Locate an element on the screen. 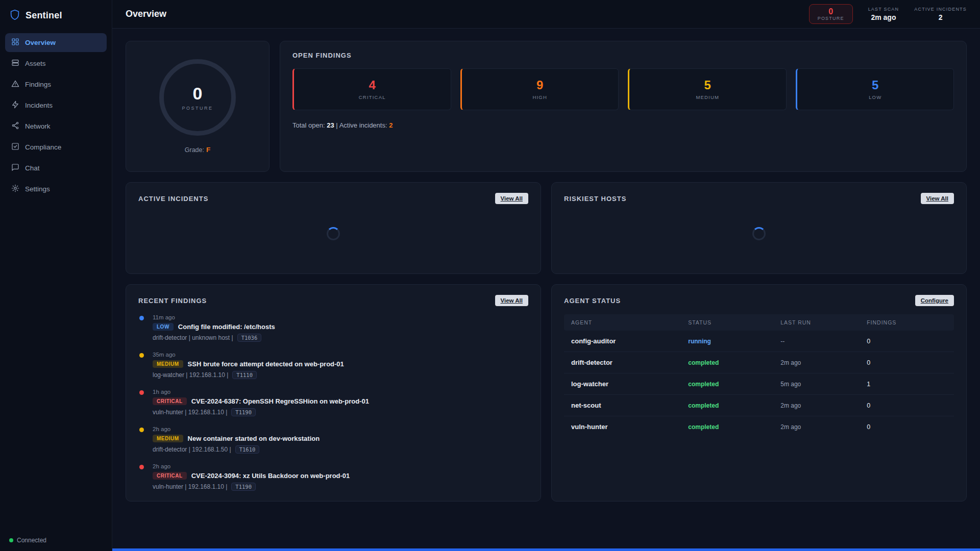 Image resolution: width=980 pixels, height=551 pixels. agent-row: net-scout completed 2m ago 0 is located at coordinates (759, 406).